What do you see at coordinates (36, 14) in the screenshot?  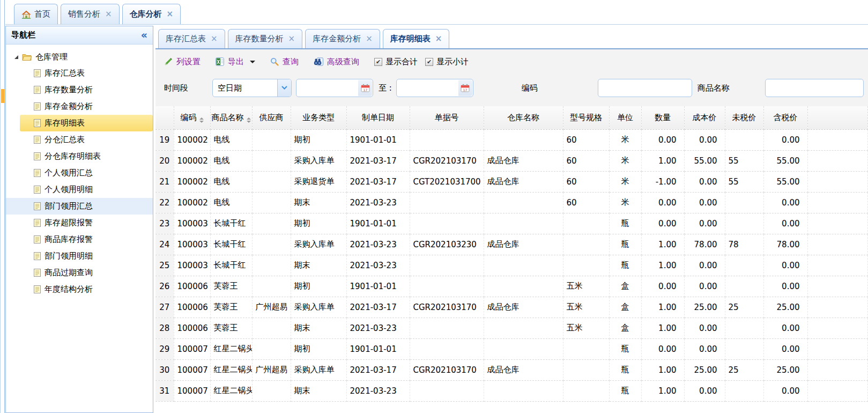 I see `top-tab-0: 首页` at bounding box center [36, 14].